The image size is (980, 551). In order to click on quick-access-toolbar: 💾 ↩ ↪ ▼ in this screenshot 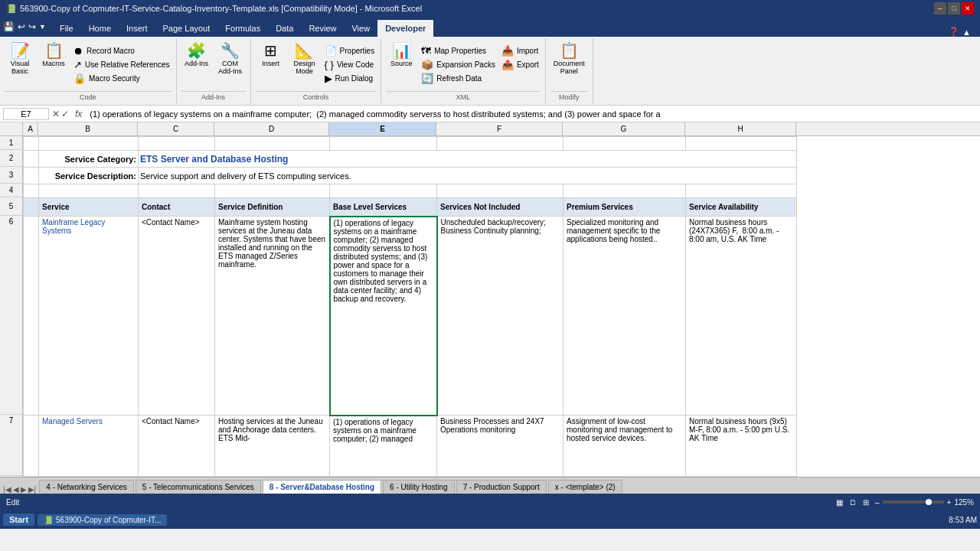, I will do `click(24, 27)`.